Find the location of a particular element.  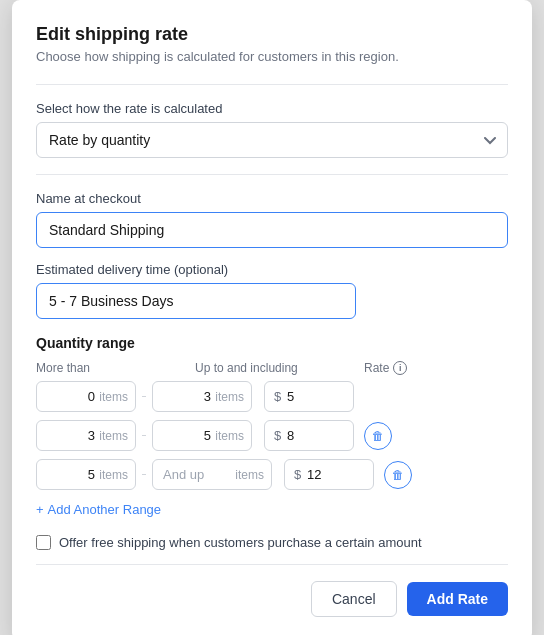

up-to-cell-2: items is located at coordinates (202, 436).